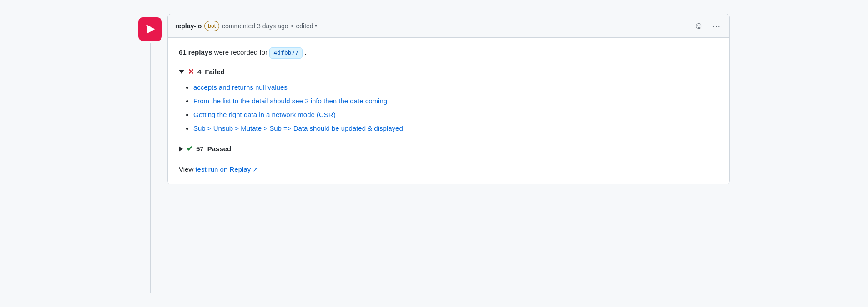 The height and width of the screenshot is (307, 868). I want to click on failed-count: 4, so click(199, 72).